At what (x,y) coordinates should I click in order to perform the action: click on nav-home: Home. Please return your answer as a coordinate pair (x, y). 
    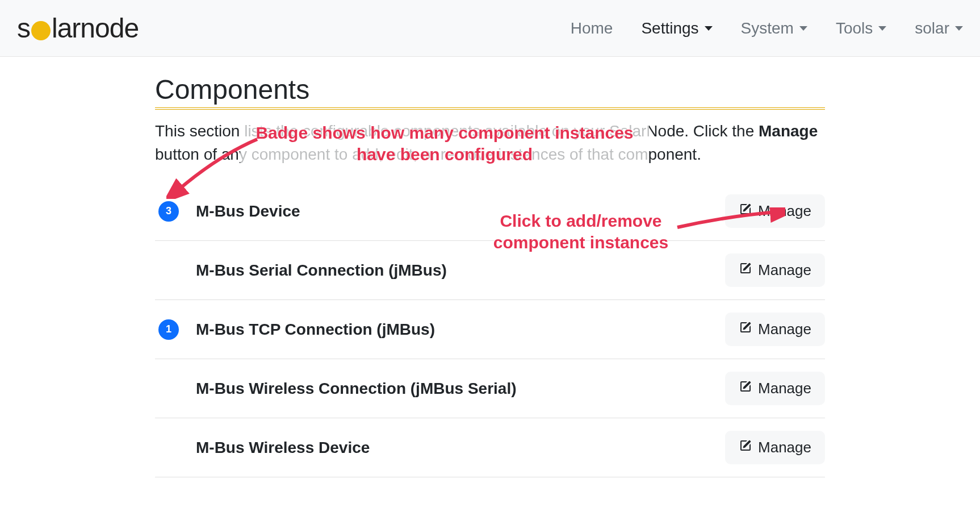
    Looking at the image, I should click on (592, 28).